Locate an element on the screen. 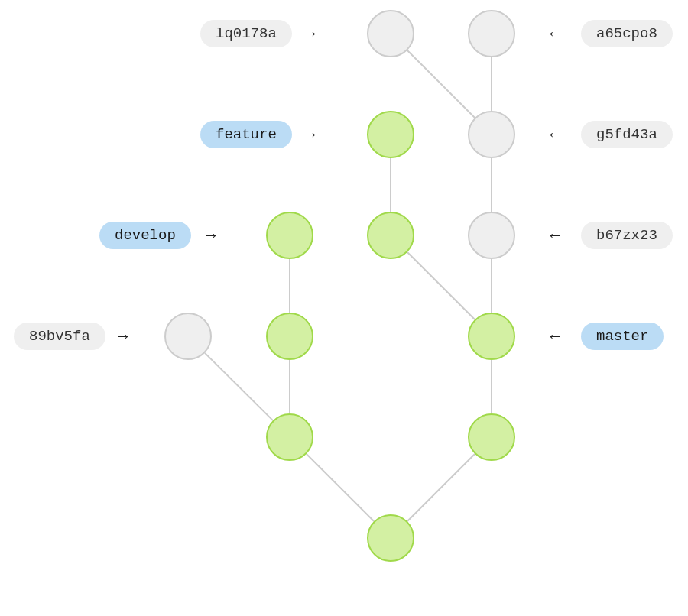  commit-label-b67zx23: b67zx23 is located at coordinates (627, 235).